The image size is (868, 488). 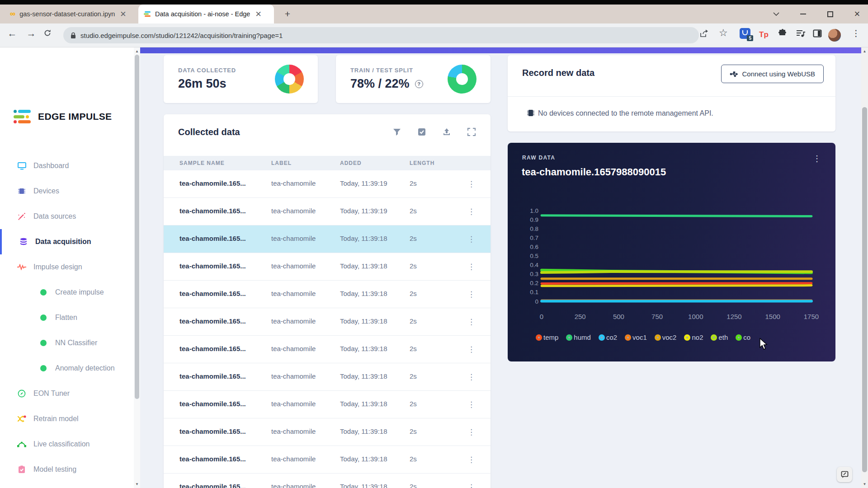 What do you see at coordinates (864, 267) in the screenshot?
I see `window-scrollbar: ▲ ▼` at bounding box center [864, 267].